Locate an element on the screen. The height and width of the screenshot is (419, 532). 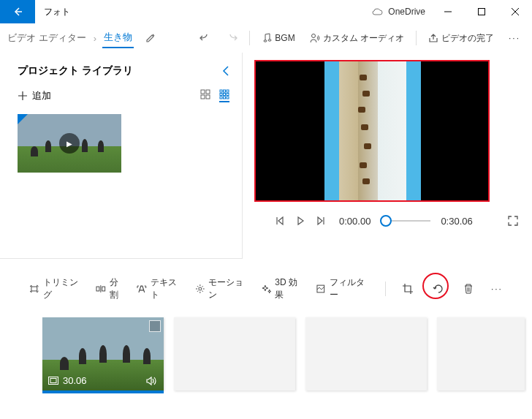
custom-audio-button: カスタム オーディオ is located at coordinates (357, 38).